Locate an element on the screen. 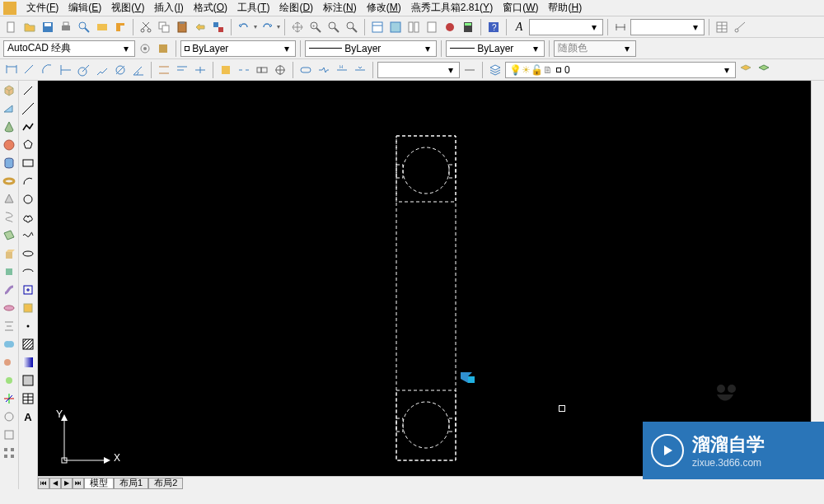  mleaderstyle-button is located at coordinates (740, 27).